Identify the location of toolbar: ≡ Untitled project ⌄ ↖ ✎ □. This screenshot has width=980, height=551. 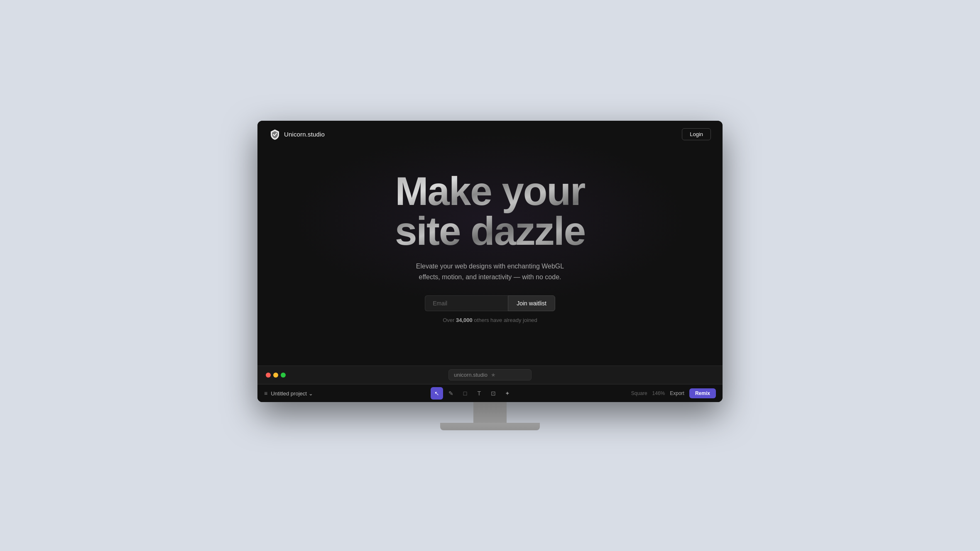
(490, 393).